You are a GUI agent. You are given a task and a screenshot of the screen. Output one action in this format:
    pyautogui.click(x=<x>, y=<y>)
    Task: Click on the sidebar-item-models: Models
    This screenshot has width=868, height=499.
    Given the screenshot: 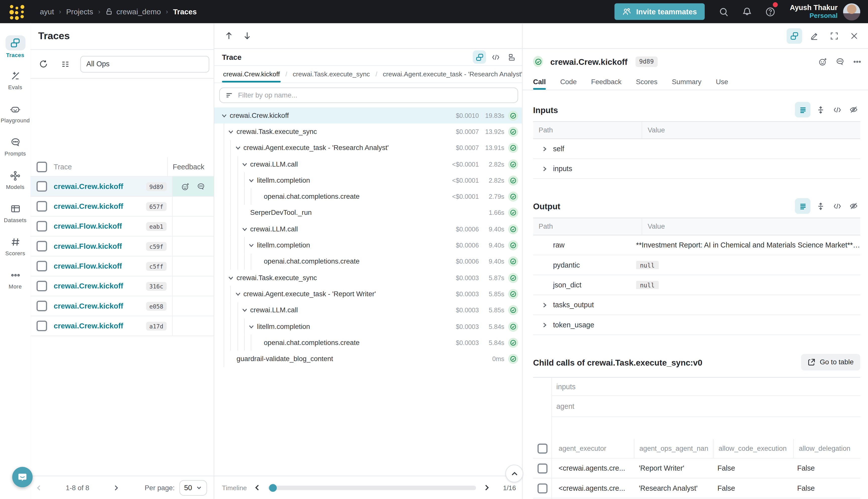 What is the action you would take?
    pyautogui.click(x=15, y=180)
    